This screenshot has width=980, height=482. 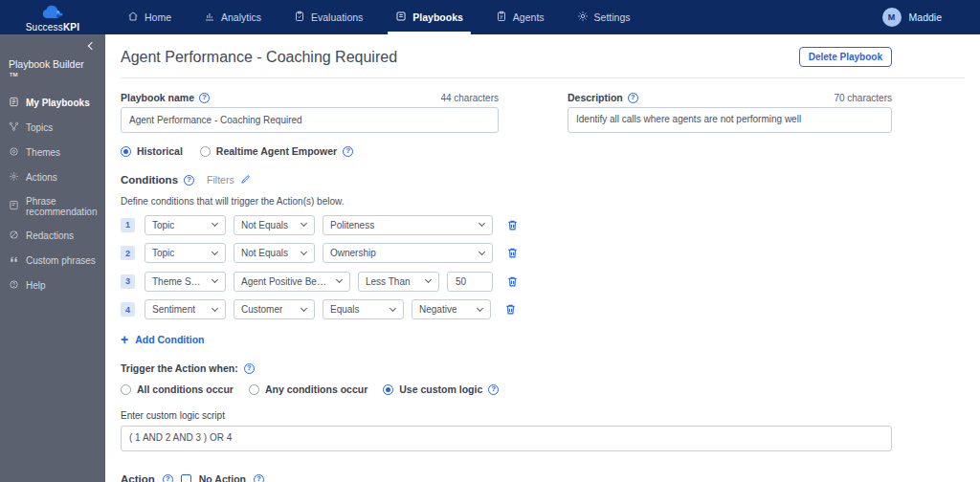 I want to click on user-name: Maddie, so click(x=925, y=17).